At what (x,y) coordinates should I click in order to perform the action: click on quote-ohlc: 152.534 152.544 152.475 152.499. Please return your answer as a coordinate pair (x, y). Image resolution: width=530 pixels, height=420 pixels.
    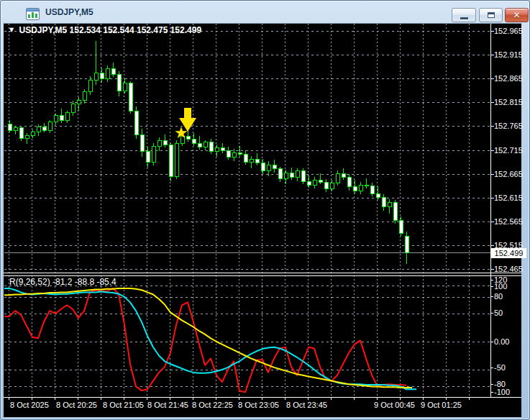
    Looking at the image, I should click on (136, 30).